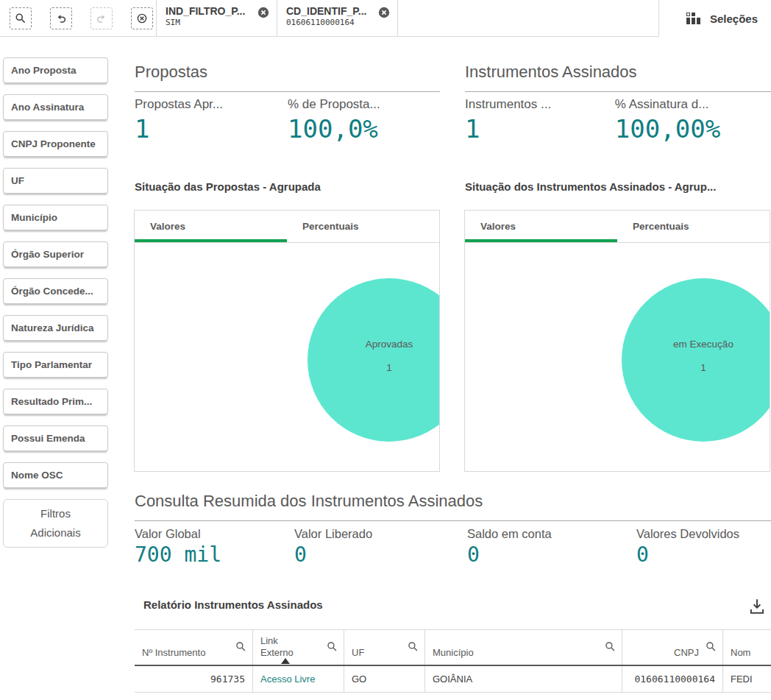 Image resolution: width=771 pixels, height=700 pixels. What do you see at coordinates (618, 77) in the screenshot?
I see `instrumentos-section-header: Instrumentos Assinados` at bounding box center [618, 77].